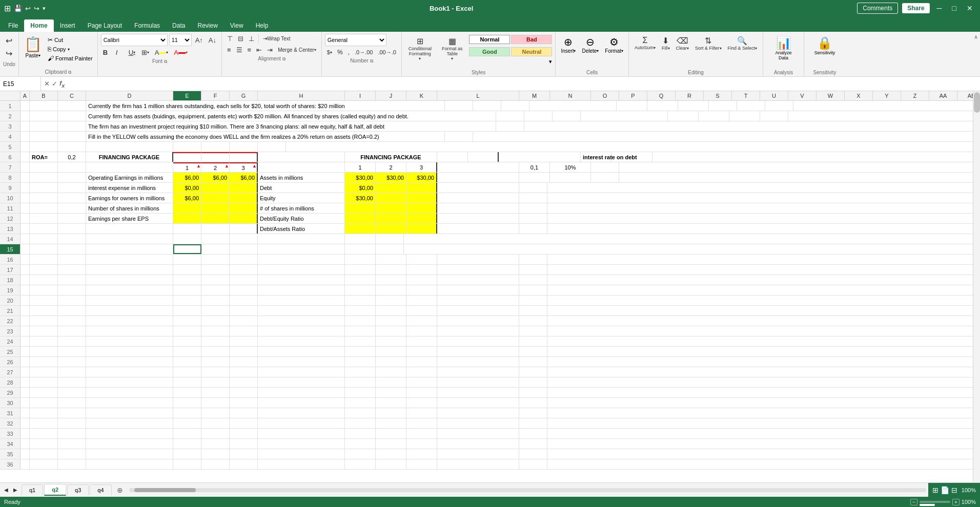 Image resolution: width=980 pixels, height=507 pixels. I want to click on cell-F35, so click(215, 454).